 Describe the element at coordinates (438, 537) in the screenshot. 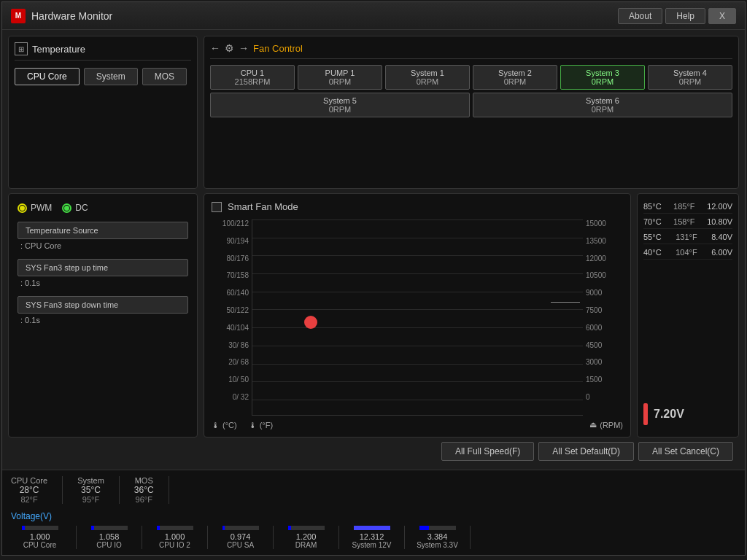

I see `volt-bar-sys33v: 3.384 System 3.3V` at that location.